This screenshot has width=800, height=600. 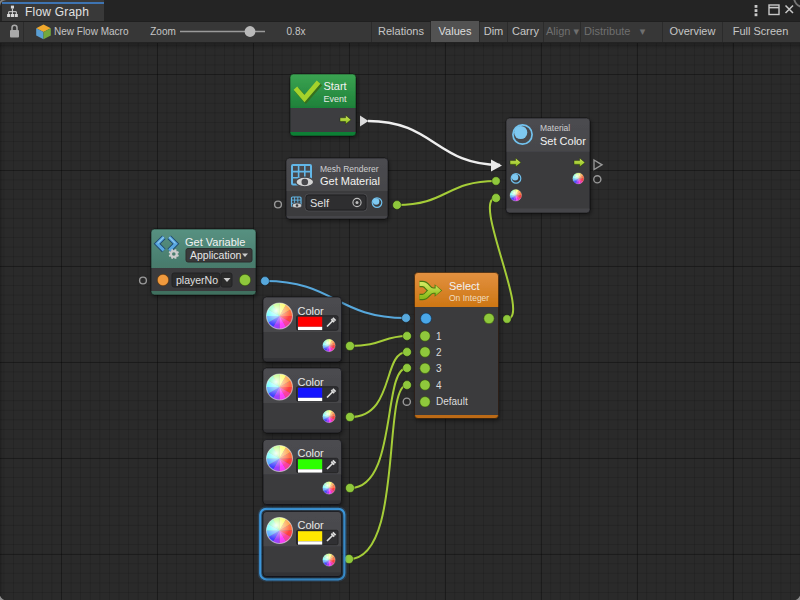 I want to click on svg-text: 3, so click(x=439, y=368).